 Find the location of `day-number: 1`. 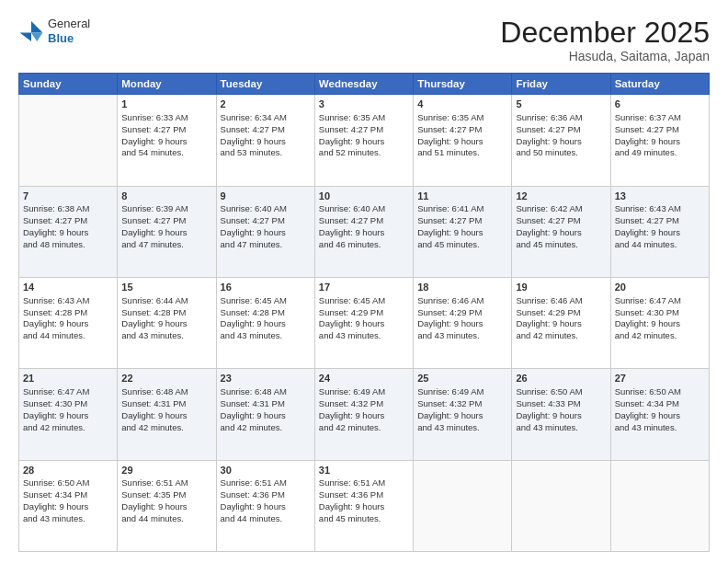

day-number: 1 is located at coordinates (166, 105).